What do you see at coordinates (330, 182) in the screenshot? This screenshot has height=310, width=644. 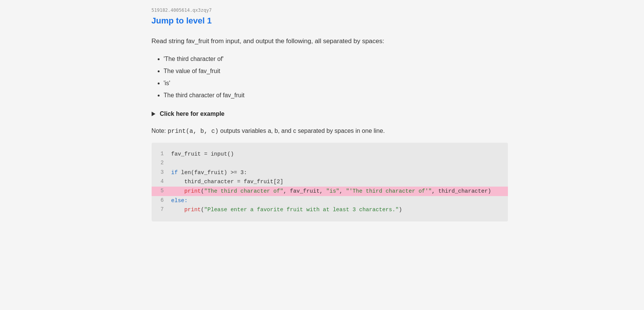 I see `code-block: 1 fav_fruit = input() 2 3 if len(fav_fru…` at bounding box center [330, 182].